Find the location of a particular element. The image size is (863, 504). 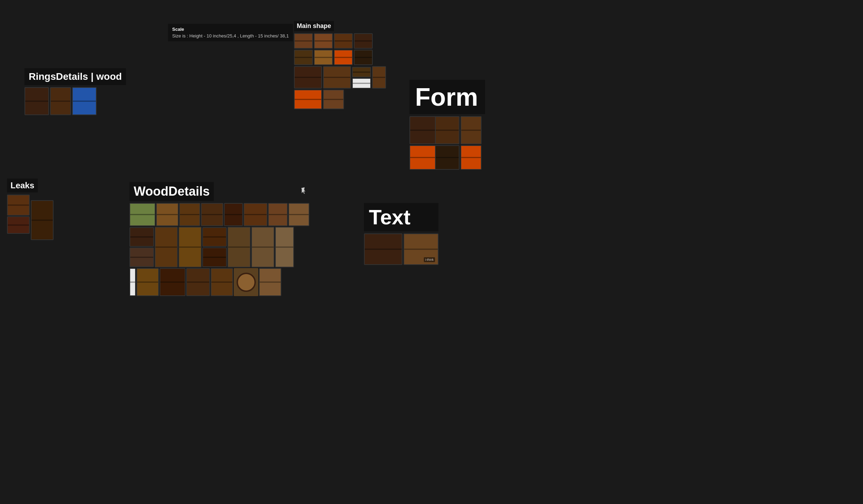

main-shape-title: Main shape is located at coordinates (314, 26).